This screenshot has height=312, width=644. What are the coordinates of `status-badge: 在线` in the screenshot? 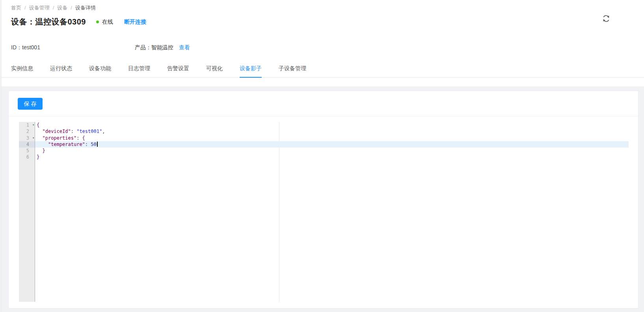 It's located at (105, 22).